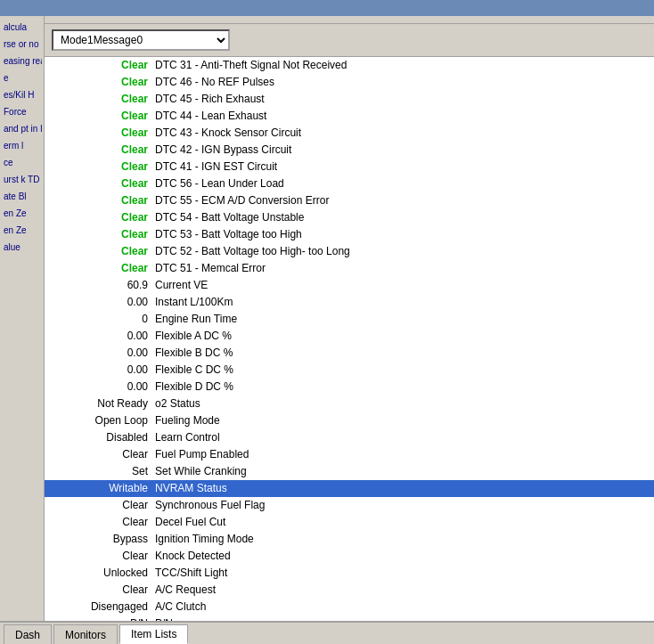 Image resolution: width=654 pixels, height=644 pixels. I want to click on list-row: ClearDTC 55 - ECM A/D Conversion Error, so click(349, 201).